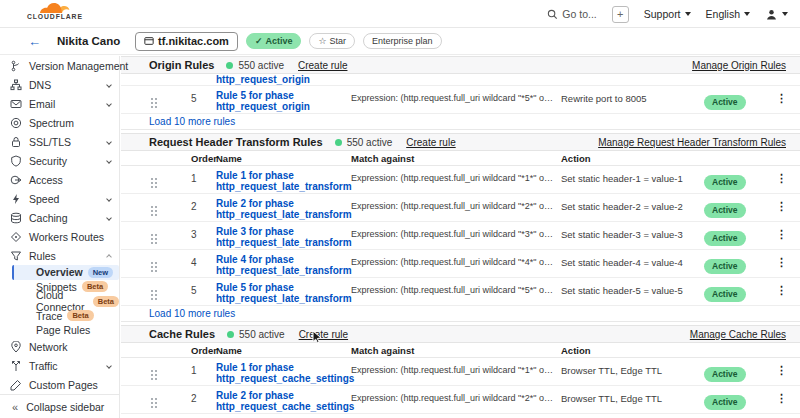 This screenshot has height=418, width=800. What do you see at coordinates (100, 272) in the screenshot?
I see `new-badge: New` at bounding box center [100, 272].